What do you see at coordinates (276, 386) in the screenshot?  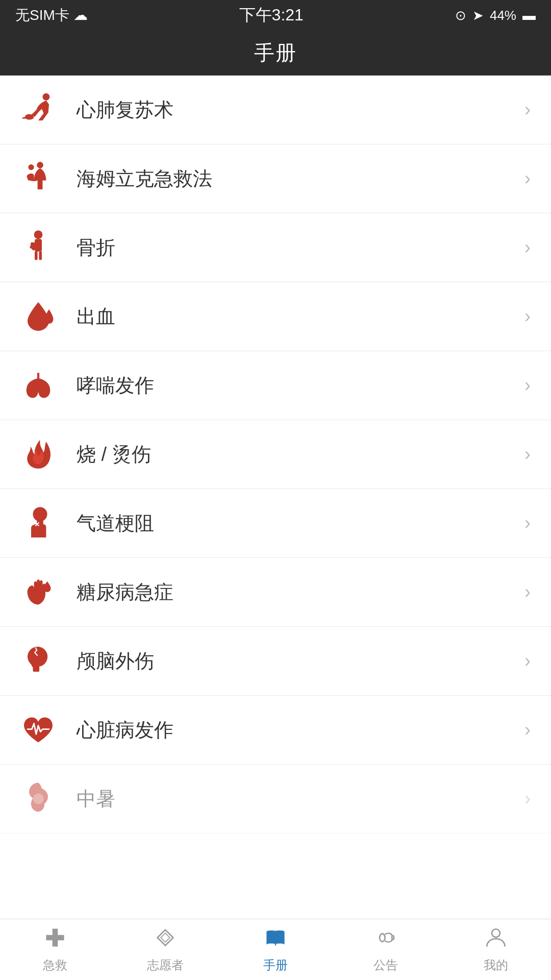 I see `list-item-asthma: 哮喘发作 ›` at bounding box center [276, 386].